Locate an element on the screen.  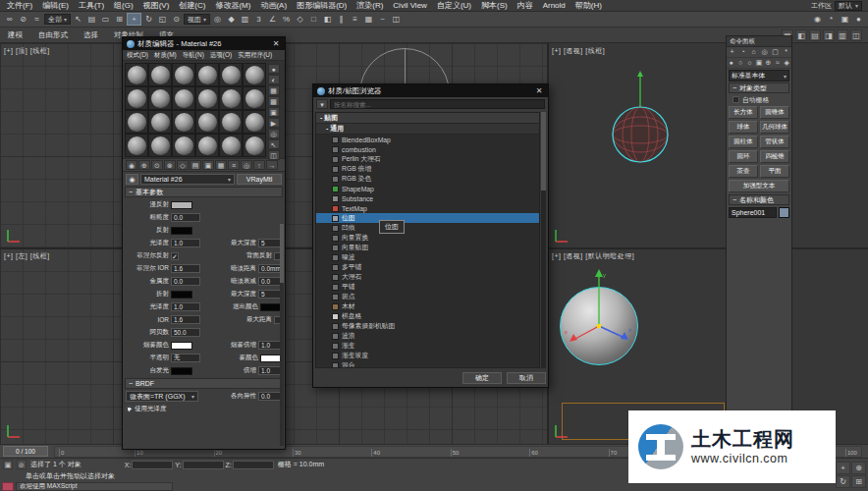
assign-material-icon: ⊙ is located at coordinates (157, 165).